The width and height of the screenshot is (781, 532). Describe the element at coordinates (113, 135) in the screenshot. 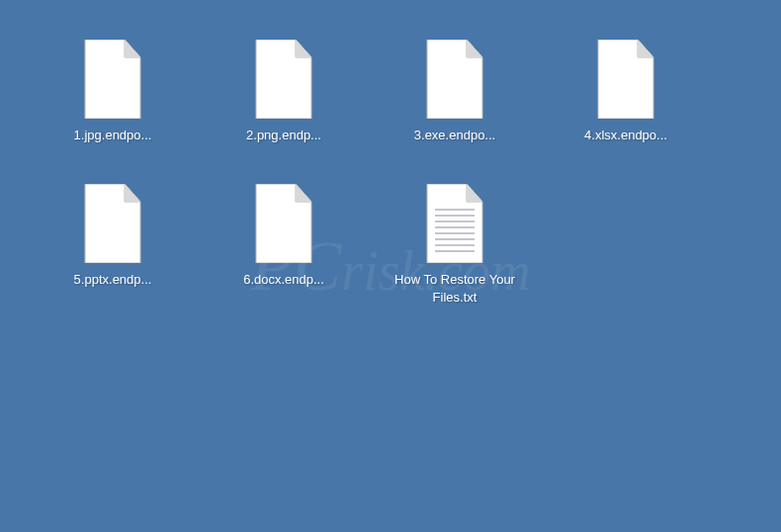

I see `file-label: 1.jpg.endpo...` at that location.